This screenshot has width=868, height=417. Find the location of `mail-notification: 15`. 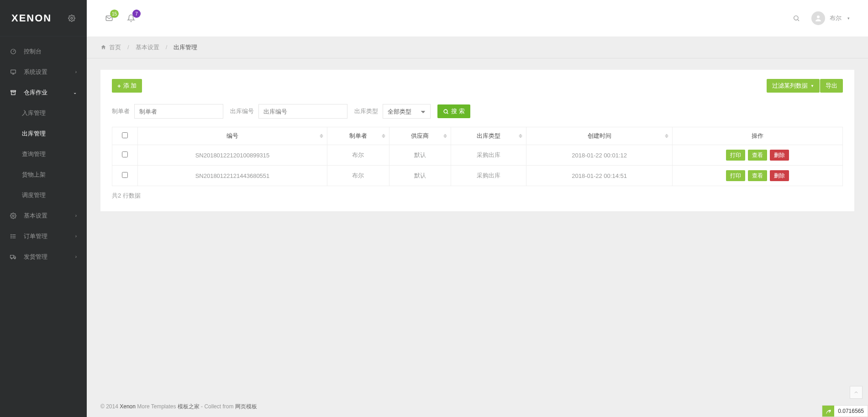

mail-notification: 15 is located at coordinates (109, 18).